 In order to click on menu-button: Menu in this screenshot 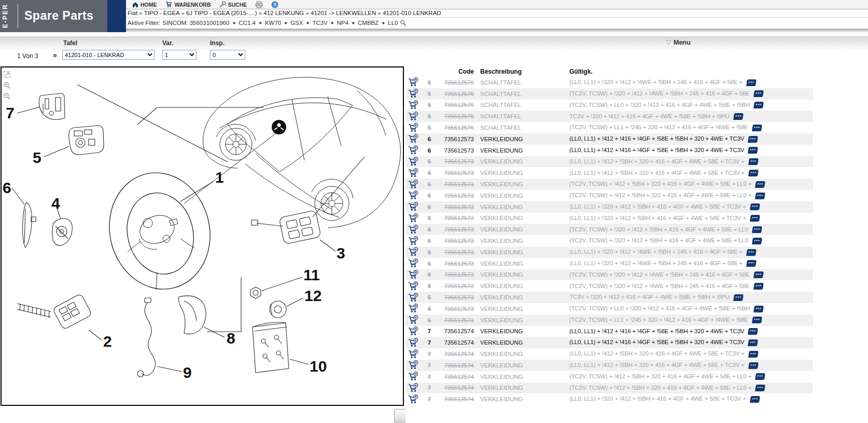, I will do `click(678, 43)`.